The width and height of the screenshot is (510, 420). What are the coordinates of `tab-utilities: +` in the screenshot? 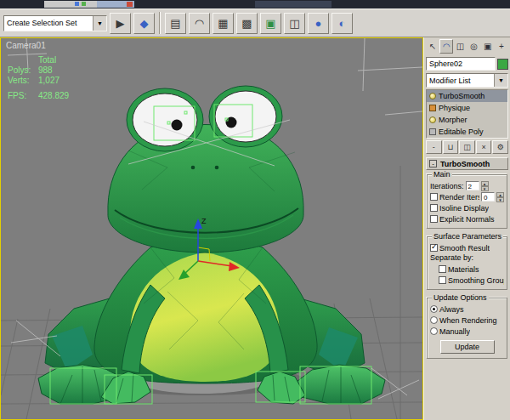 It's located at (502, 46).